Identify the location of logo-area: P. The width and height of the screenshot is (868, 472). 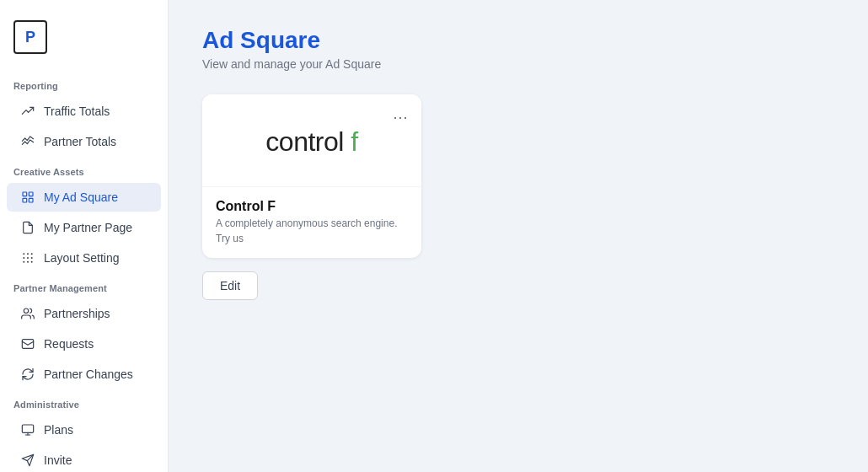
(84, 42).